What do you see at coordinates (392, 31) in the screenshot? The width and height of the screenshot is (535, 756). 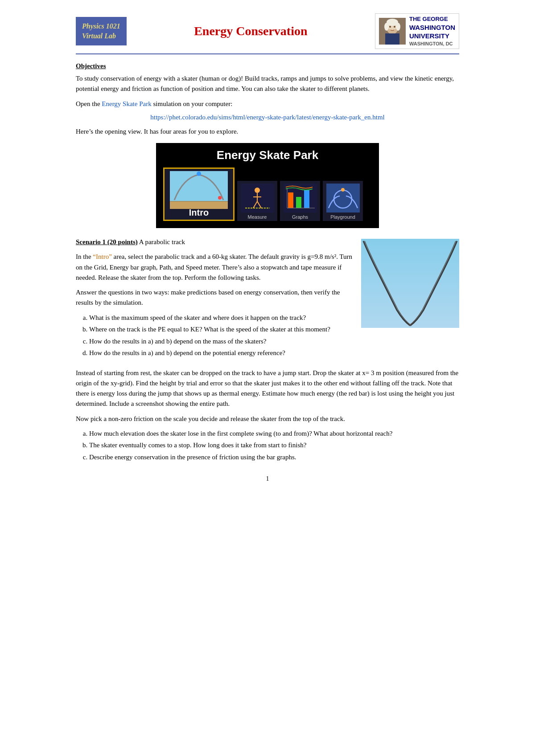 I see `gwu-portrait` at bounding box center [392, 31].